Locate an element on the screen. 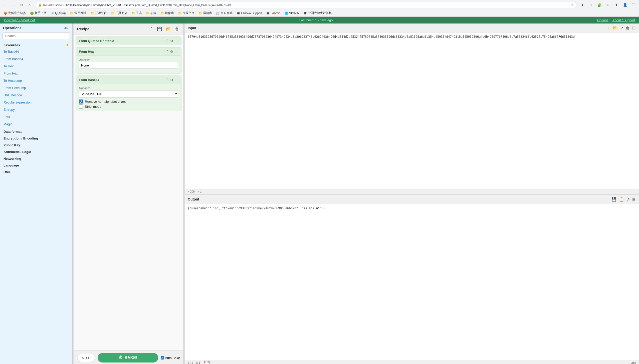 The image size is (639, 364). sidebar-item-to-base64: To Base64 is located at coordinates (36, 52).